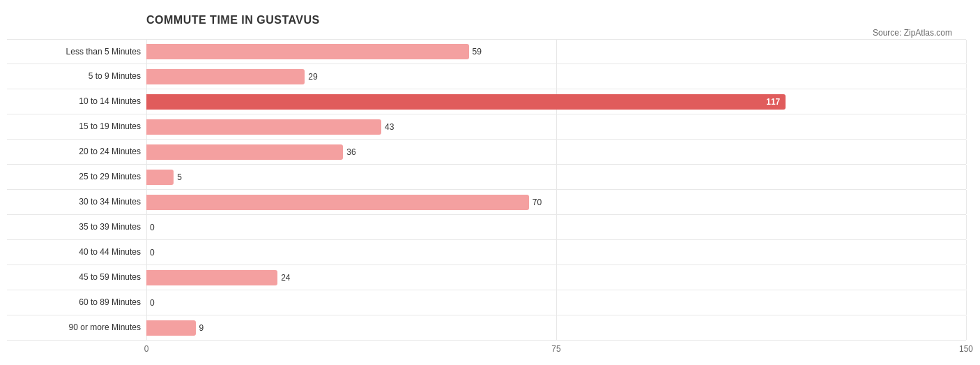  I want to click on chart-title: COMMUTE TIME IN GUSTAVUS, so click(233, 20).